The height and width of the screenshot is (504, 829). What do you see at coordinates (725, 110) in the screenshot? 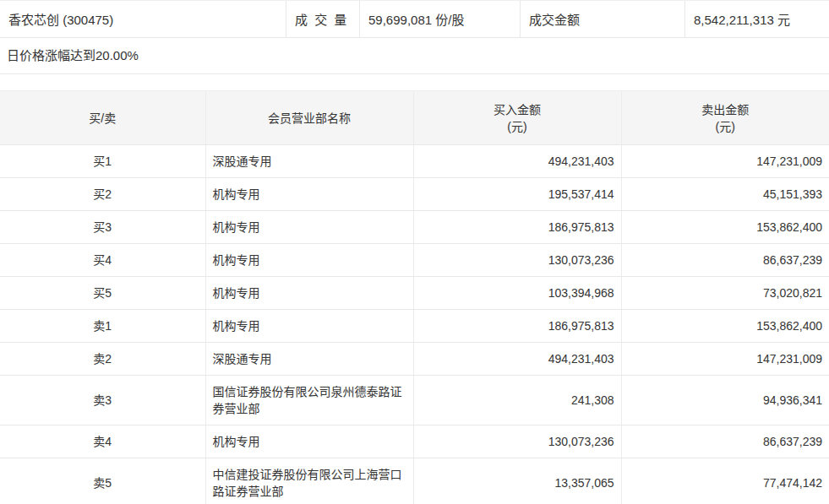
I see `sell-amount-header-label: 卖出金额` at bounding box center [725, 110].